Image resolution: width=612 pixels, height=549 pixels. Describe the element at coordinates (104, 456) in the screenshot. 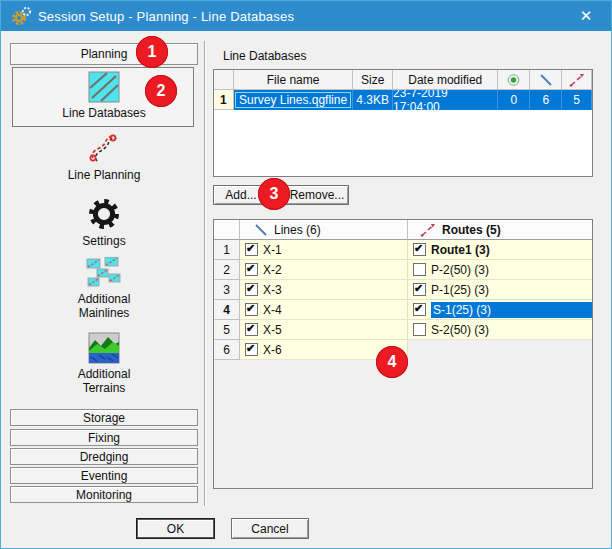

I see `sidebar-section-dredging: Dredging` at that location.